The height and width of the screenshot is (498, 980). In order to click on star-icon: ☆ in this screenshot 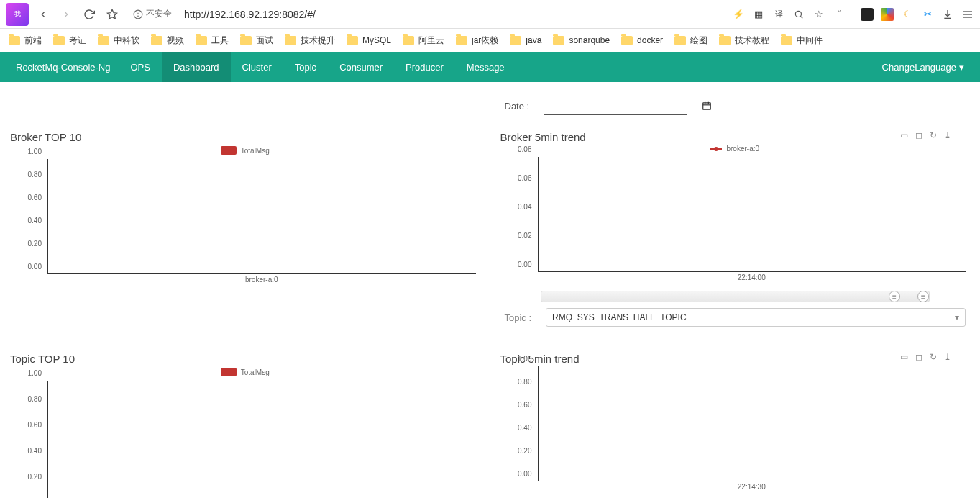, I will do `click(819, 14)`.